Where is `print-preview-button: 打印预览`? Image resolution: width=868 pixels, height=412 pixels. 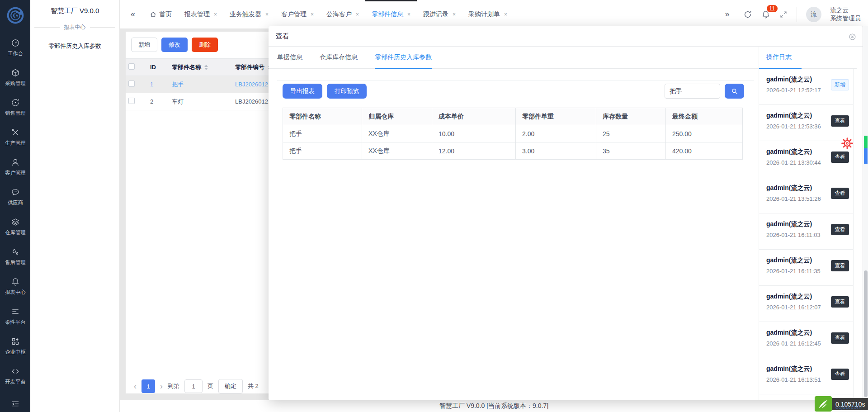
print-preview-button: 打印预览 is located at coordinates (347, 91).